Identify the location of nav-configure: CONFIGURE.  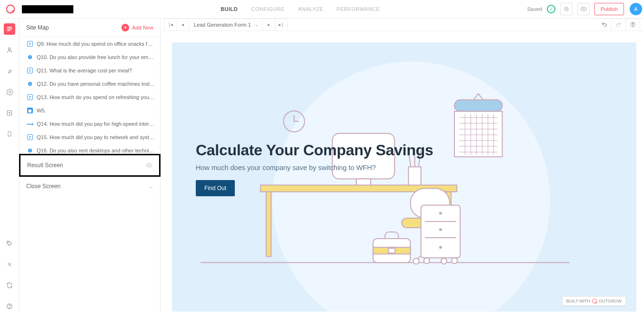
(268, 9).